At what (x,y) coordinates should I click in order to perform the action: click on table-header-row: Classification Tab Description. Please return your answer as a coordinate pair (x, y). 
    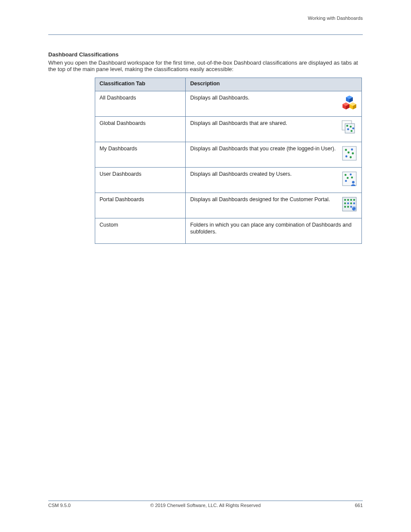
    Looking at the image, I should click on (228, 84).